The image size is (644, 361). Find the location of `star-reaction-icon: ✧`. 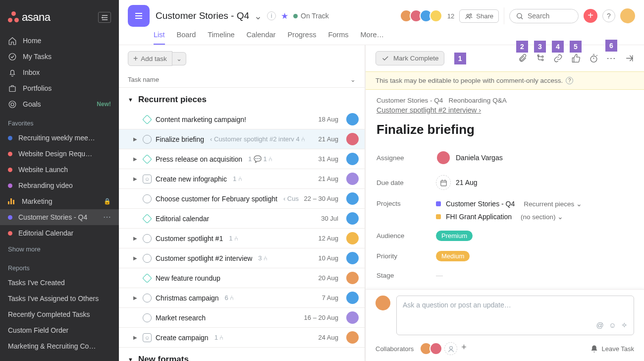

star-reaction-icon: ✧ is located at coordinates (624, 325).